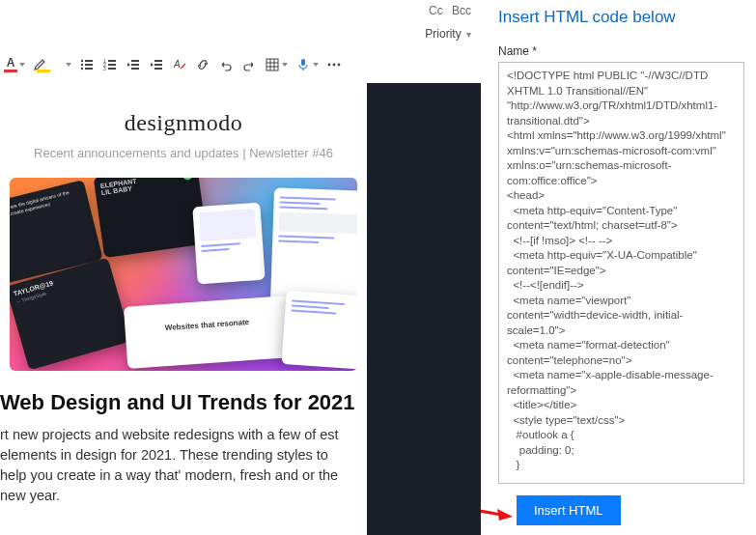 The width and height of the screenshot is (756, 535). What do you see at coordinates (110, 65) in the screenshot?
I see `numbered-list-icon: 123` at bounding box center [110, 65].